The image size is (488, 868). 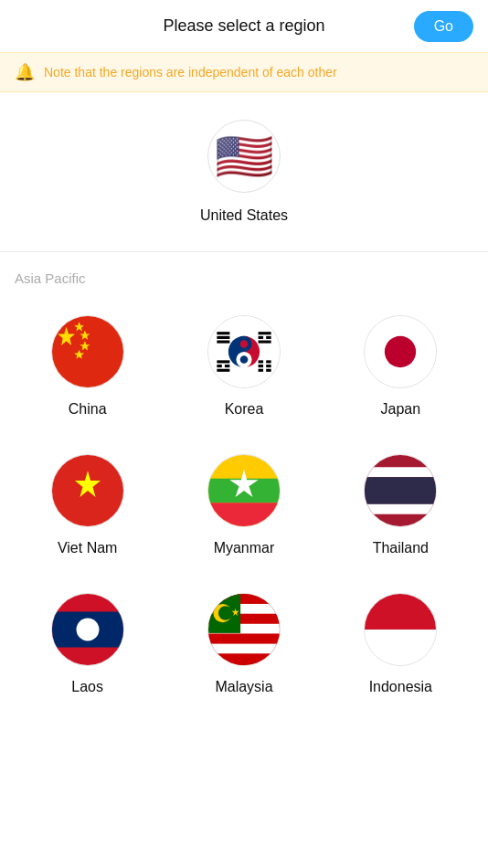 I want to click on list-item: Thailand, so click(x=400, y=509).